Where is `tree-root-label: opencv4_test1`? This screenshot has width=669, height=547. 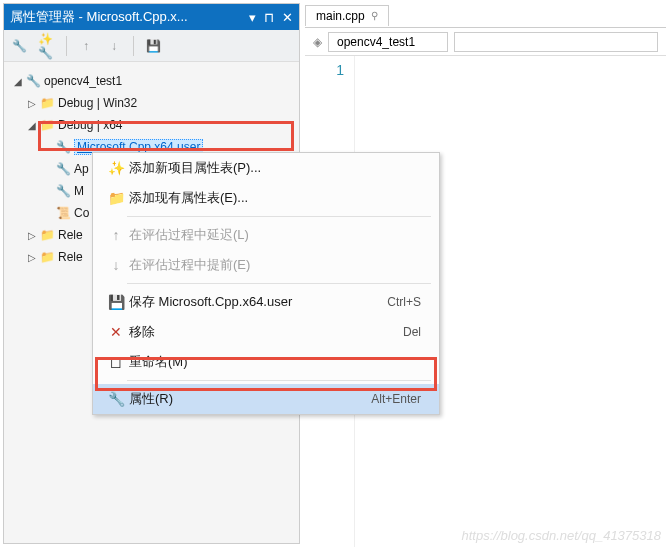
tree-root-label: opencv4_test1 is located at coordinates (83, 81).